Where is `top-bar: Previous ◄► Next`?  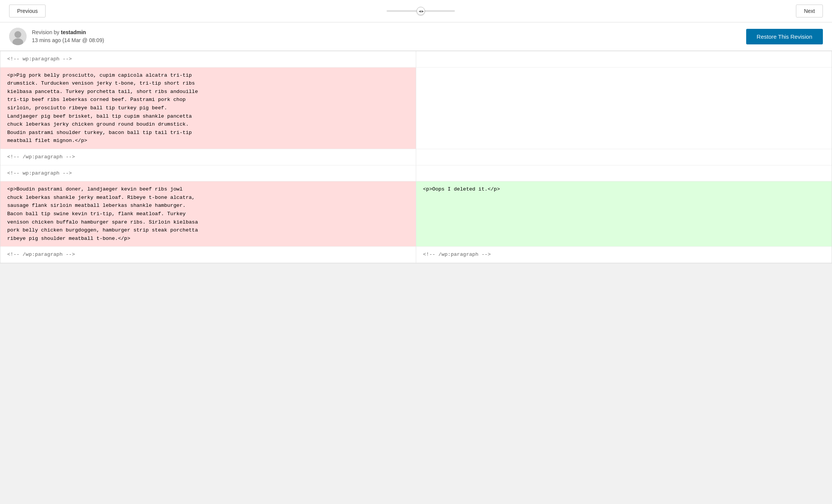
top-bar: Previous ◄► Next is located at coordinates (416, 11).